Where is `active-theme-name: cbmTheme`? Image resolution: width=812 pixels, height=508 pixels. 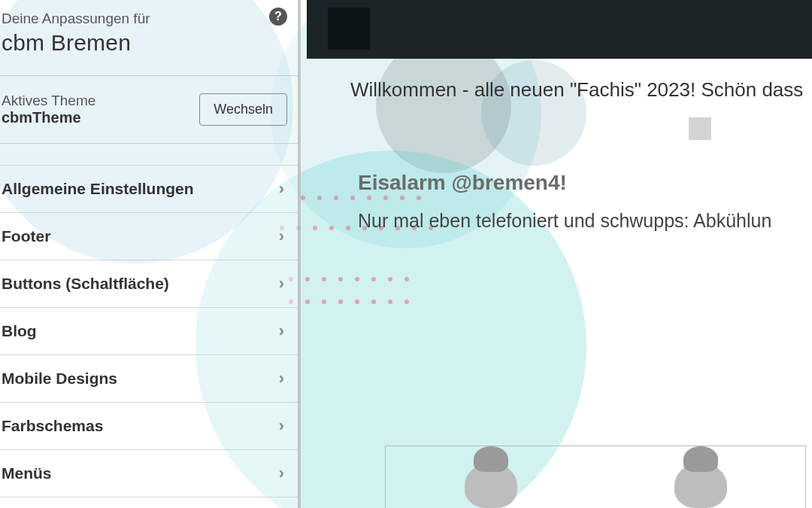
active-theme-name: cbmTheme is located at coordinates (48, 117).